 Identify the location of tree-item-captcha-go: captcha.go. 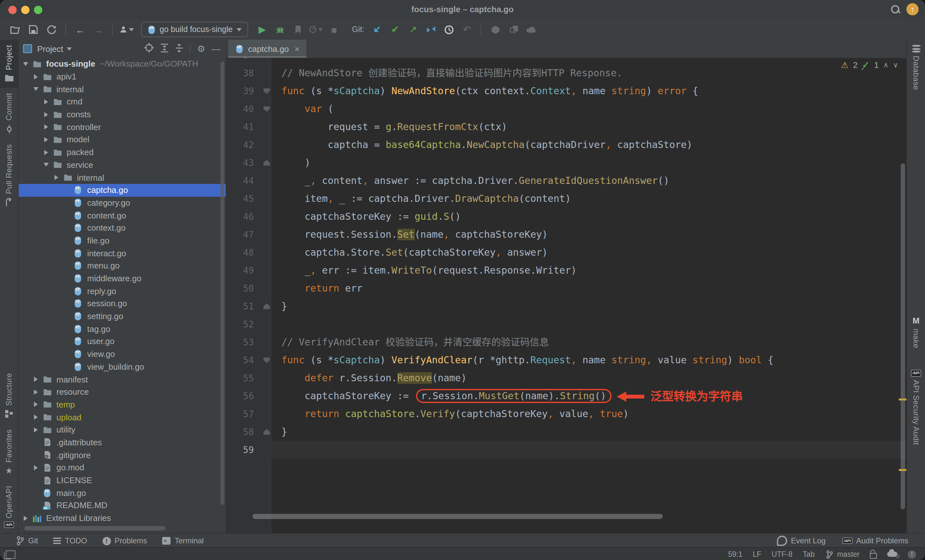
(122, 190).